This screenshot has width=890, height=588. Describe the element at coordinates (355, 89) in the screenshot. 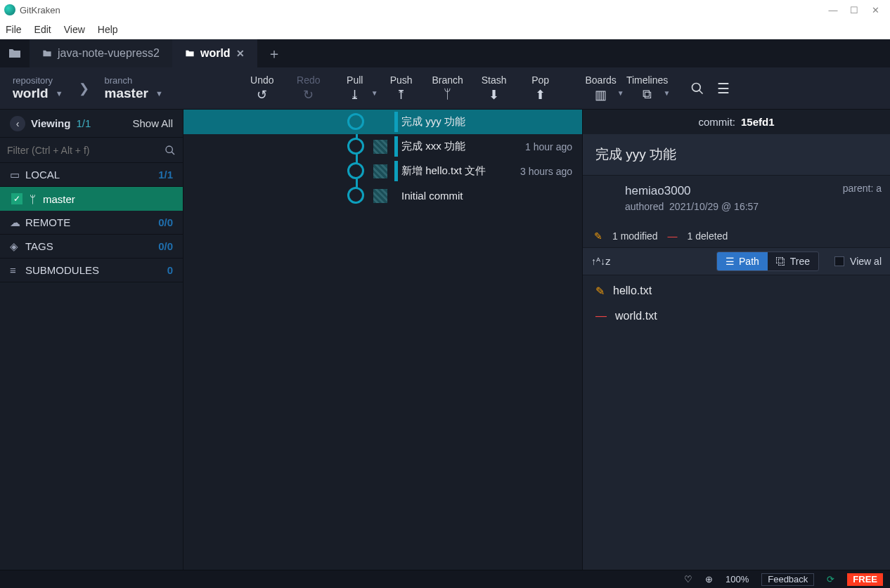

I see `pull-button: Pull⤓` at that location.